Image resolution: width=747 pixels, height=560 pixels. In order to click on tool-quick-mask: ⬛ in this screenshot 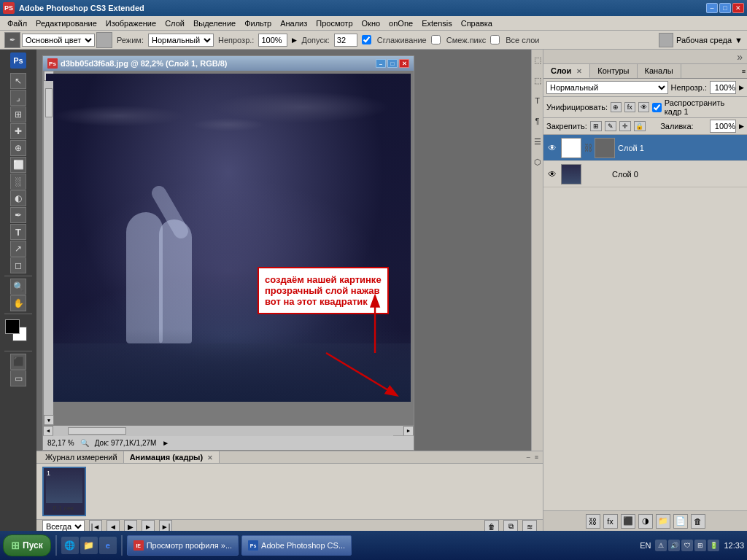, I will do `click(18, 362)`.